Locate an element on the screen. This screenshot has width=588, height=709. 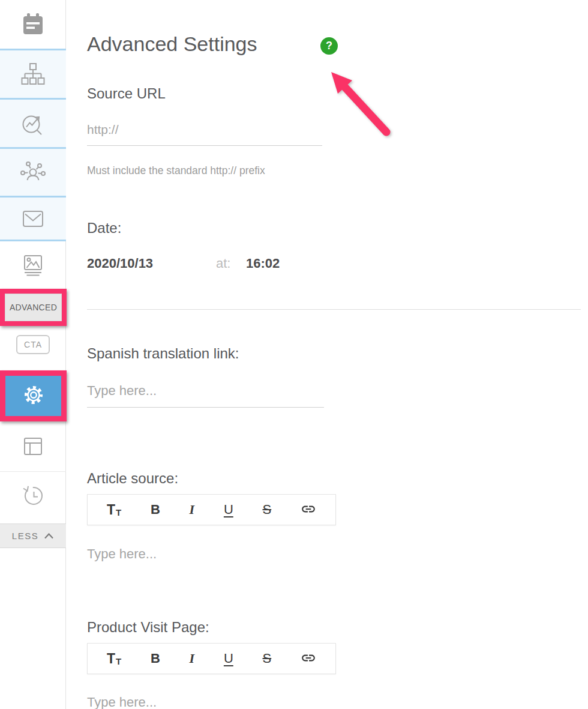
date-value: 2020/10/13 is located at coordinates (120, 264).